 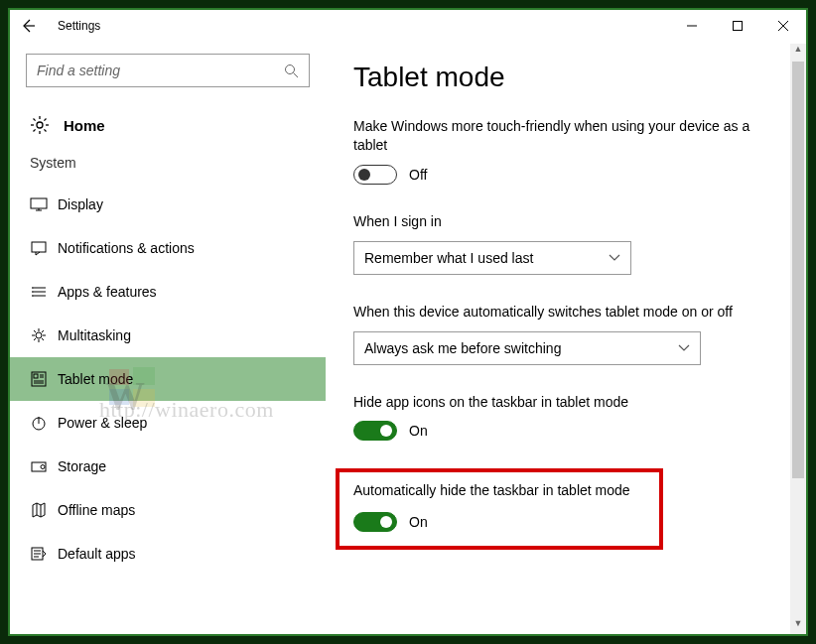 I want to click on page-title: Tablet mode, so click(x=568, y=77).